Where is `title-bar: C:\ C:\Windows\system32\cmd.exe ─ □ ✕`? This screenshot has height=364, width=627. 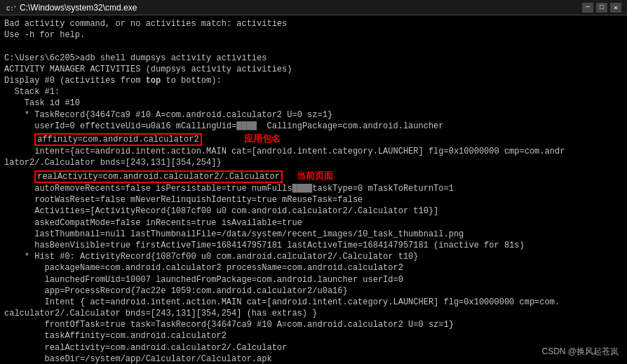
title-bar: C:\ C:\Windows\system32\cmd.exe ─ □ ✕ is located at coordinates (314, 8).